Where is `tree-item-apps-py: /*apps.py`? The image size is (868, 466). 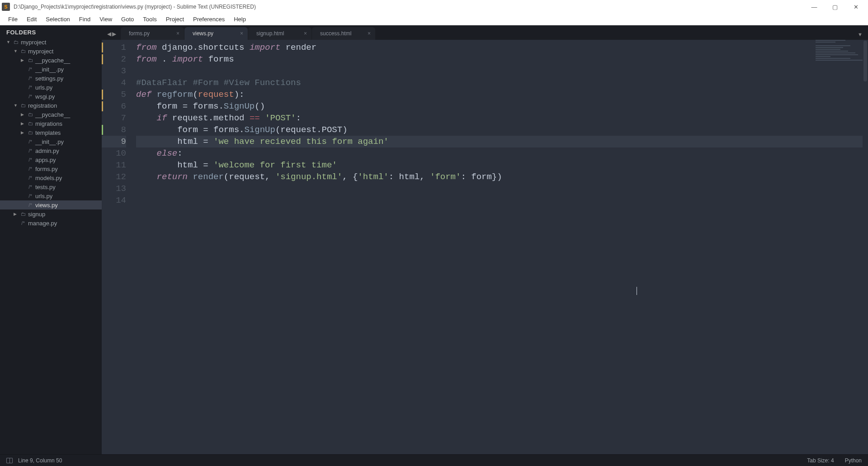 tree-item-apps-py: /*apps.py is located at coordinates (51, 160).